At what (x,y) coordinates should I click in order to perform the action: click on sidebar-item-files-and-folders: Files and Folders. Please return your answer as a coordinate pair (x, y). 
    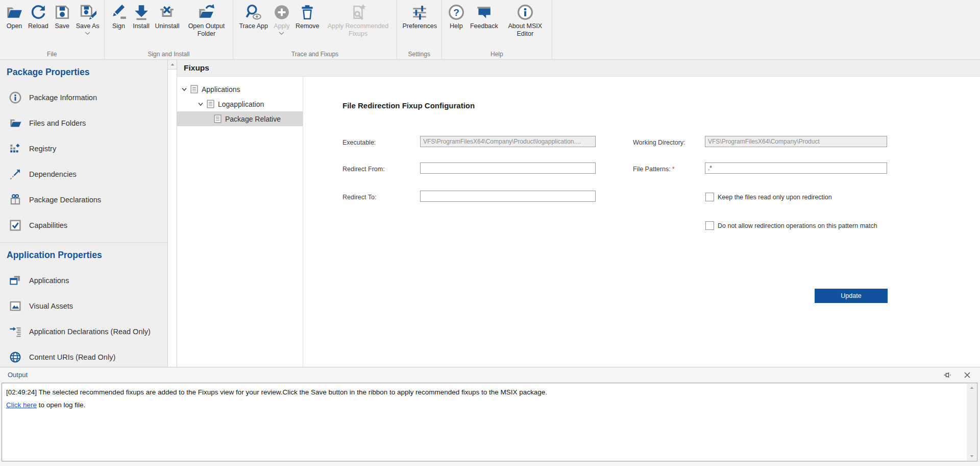
    Looking at the image, I should click on (84, 123).